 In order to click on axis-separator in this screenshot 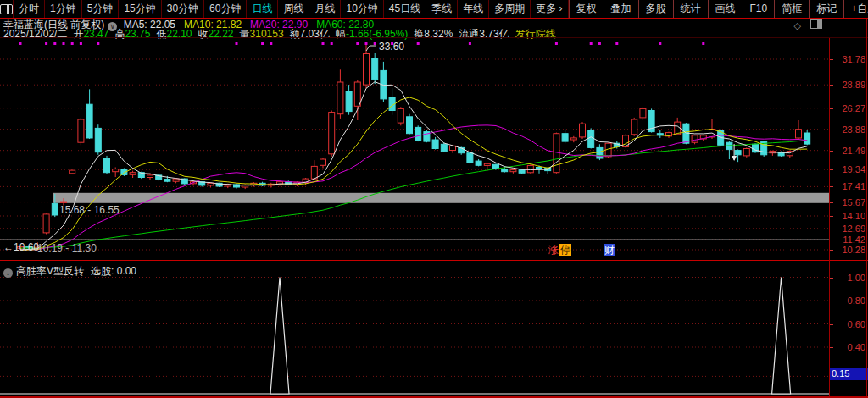, I will do `click(829, 217)`.